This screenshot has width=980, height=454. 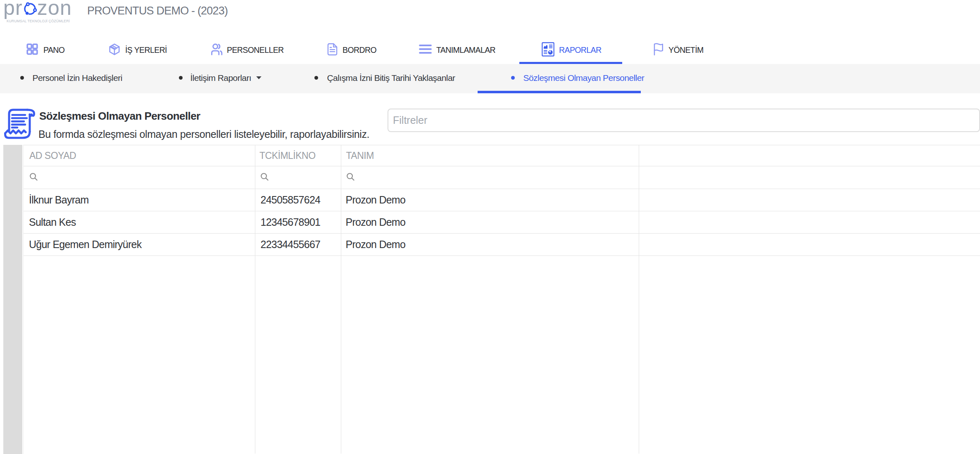 I want to click on subnav-item-label: Sözleşmesi Olmayan Personeller, so click(x=584, y=78).